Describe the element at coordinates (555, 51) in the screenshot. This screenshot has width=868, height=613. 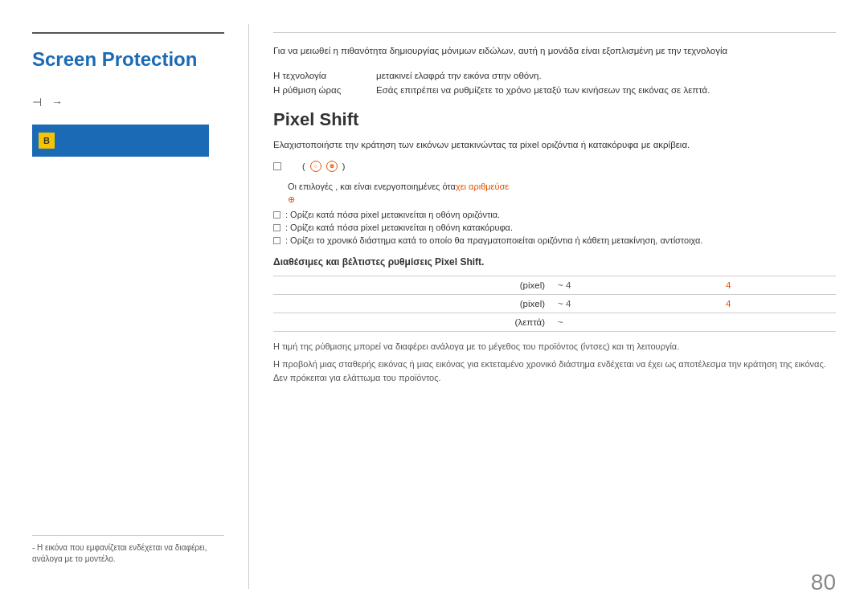
I see `intro-text: Για να μειωθεί η πιθανότητα δημιουργίας …` at that location.